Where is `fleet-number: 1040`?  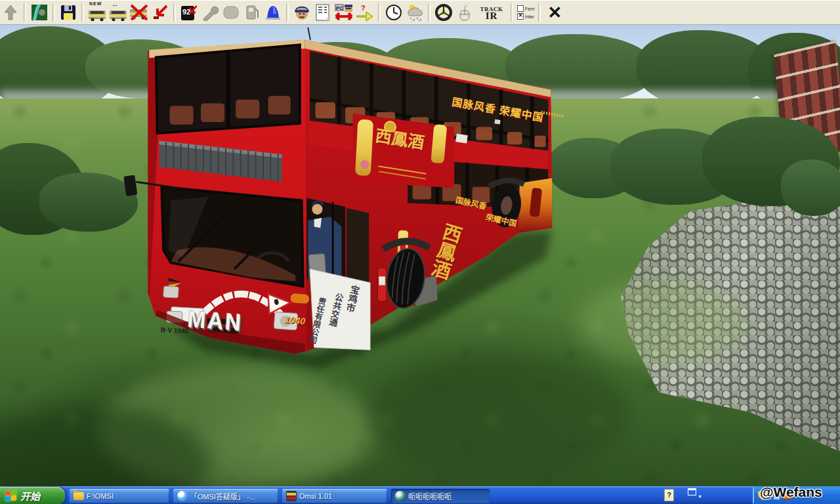
fleet-number: 1040 is located at coordinates (295, 320).